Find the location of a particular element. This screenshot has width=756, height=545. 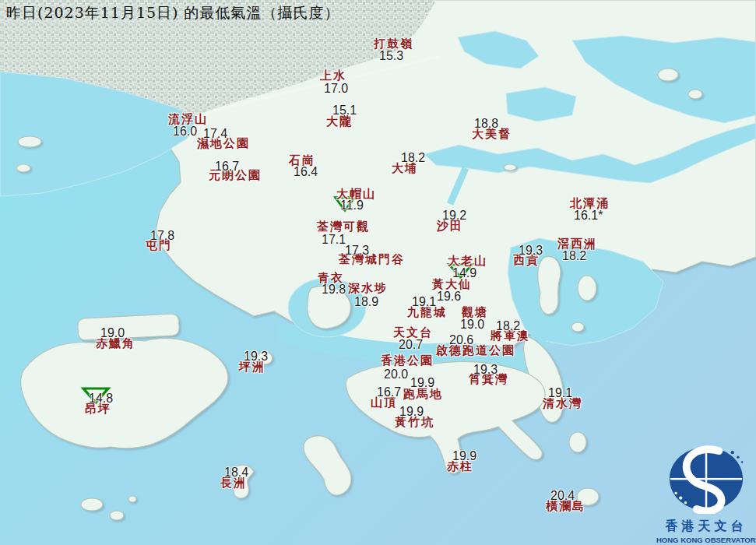

tung-lung-chau-island is located at coordinates (578, 442).